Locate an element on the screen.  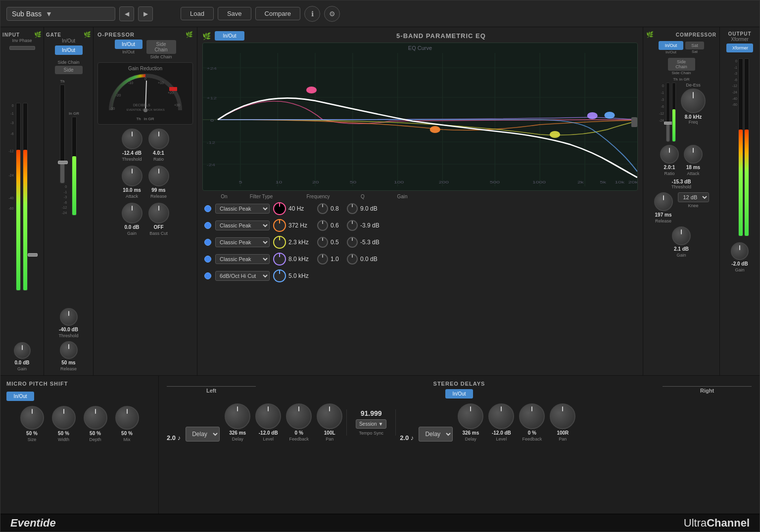
deess-freq-knob is located at coordinates (693, 101).